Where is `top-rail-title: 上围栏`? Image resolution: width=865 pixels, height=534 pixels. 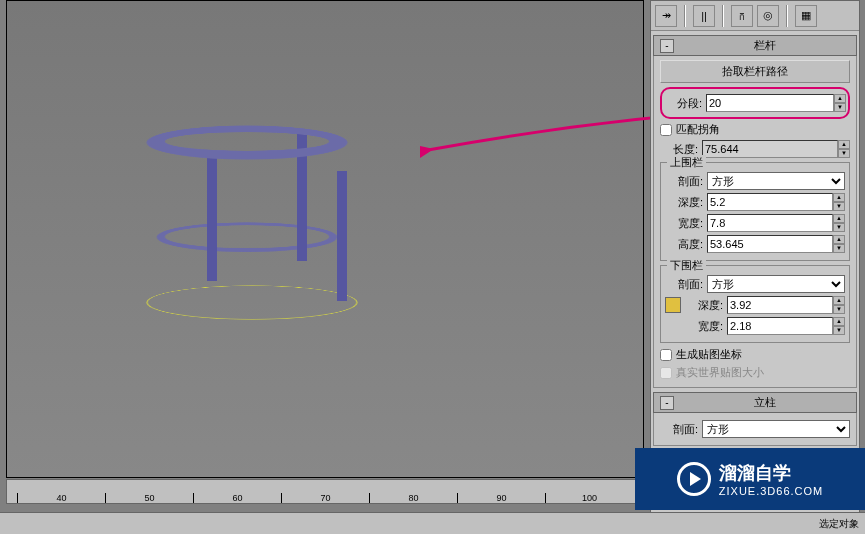
top-rail-title: 上围栏 is located at coordinates (686, 162).